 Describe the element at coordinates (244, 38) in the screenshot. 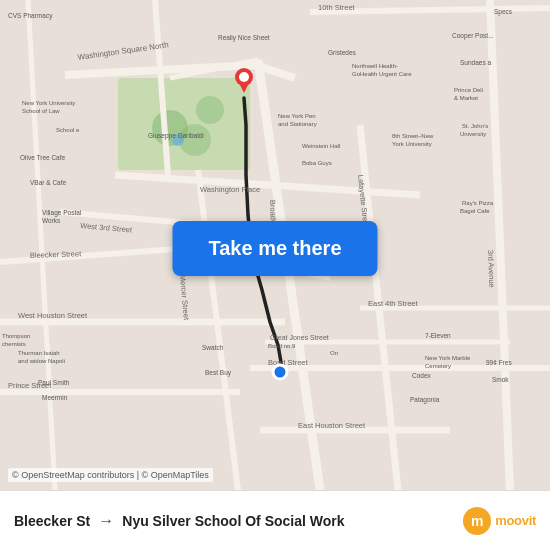

I see `svg-text: Really Nice Sheet` at that location.